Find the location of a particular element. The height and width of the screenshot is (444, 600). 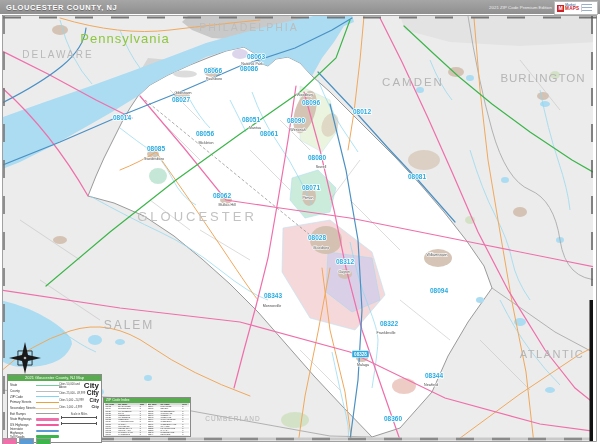

town-label: Mullica Hill is located at coordinates (226, 205).